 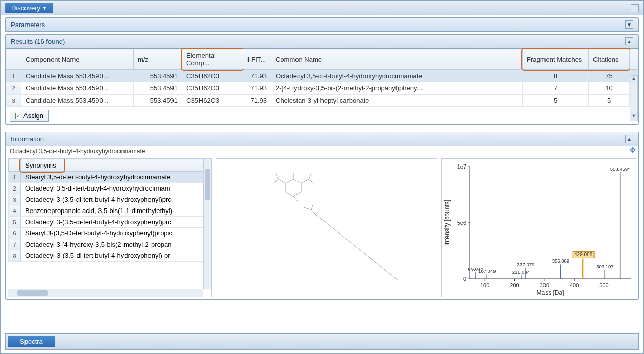 I want to click on svg-text: 0, so click(x=465, y=279).